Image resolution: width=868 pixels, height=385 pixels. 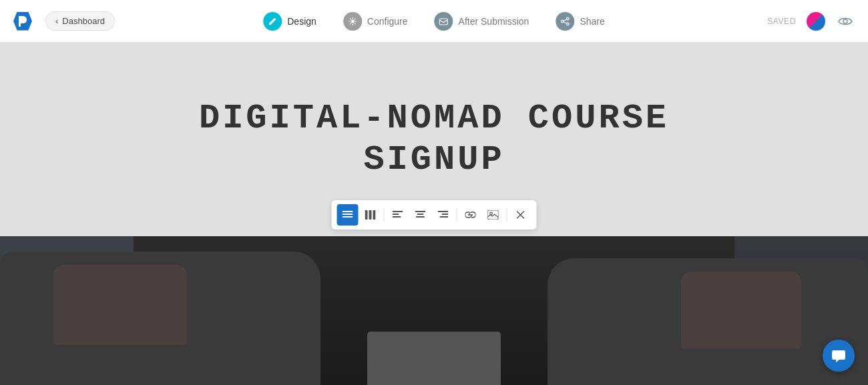 What do you see at coordinates (348, 215) in the screenshot?
I see `toolbar-layout-text-button` at bounding box center [348, 215].